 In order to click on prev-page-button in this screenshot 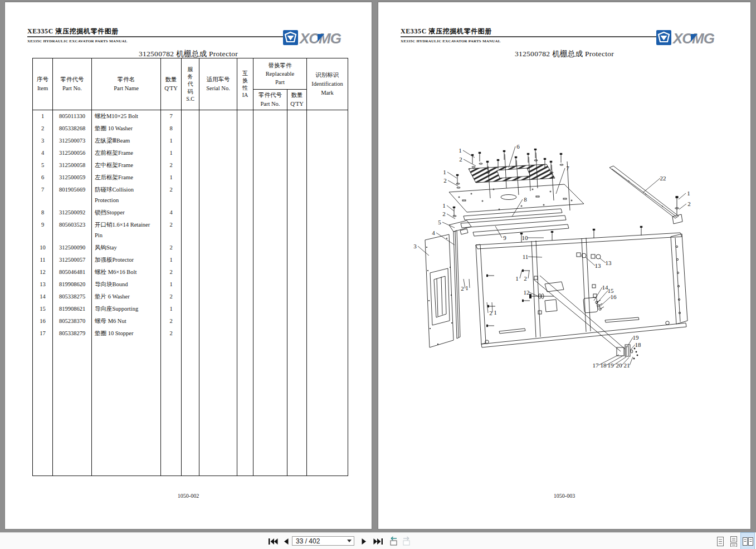, I will do `click(286, 541)`.